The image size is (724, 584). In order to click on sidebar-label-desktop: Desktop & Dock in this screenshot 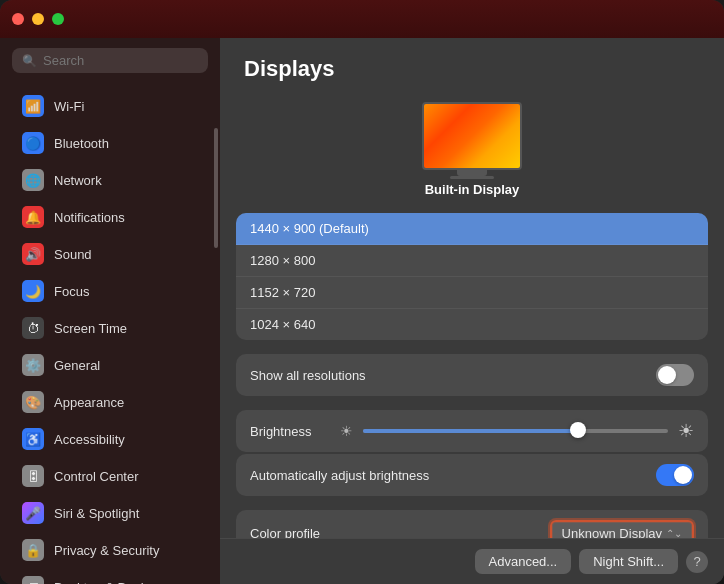, I will do `click(100, 582)`.